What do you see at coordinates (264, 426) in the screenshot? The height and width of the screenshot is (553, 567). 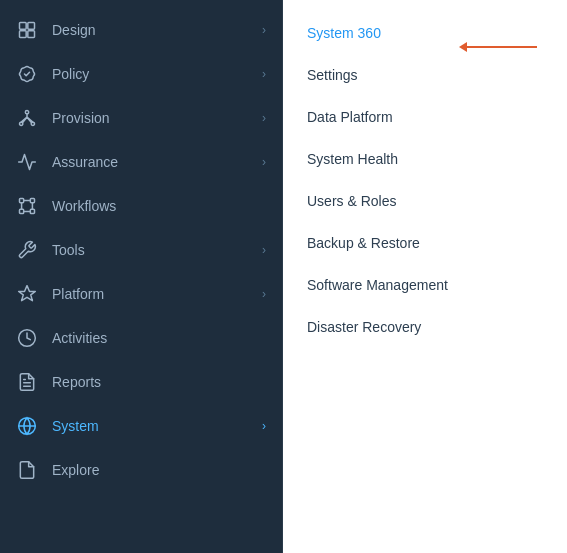 I see `chevron-system: ›` at bounding box center [264, 426].